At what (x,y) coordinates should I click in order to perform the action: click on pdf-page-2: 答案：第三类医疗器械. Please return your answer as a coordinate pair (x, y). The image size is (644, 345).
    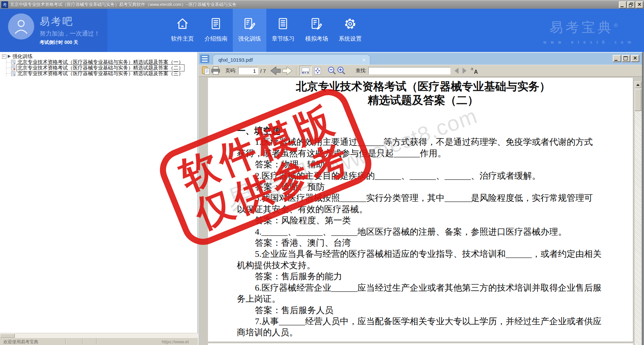
    Looking at the image, I should click on (421, 344).